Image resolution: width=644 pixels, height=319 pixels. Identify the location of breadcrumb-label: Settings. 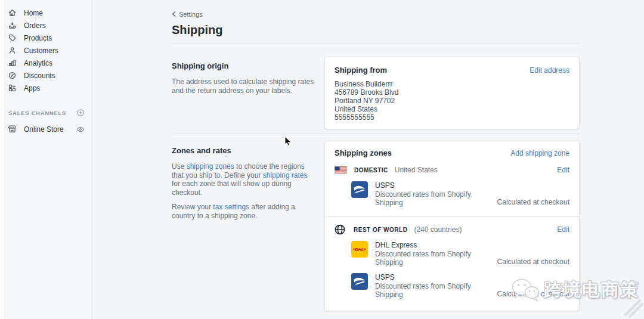
(191, 14).